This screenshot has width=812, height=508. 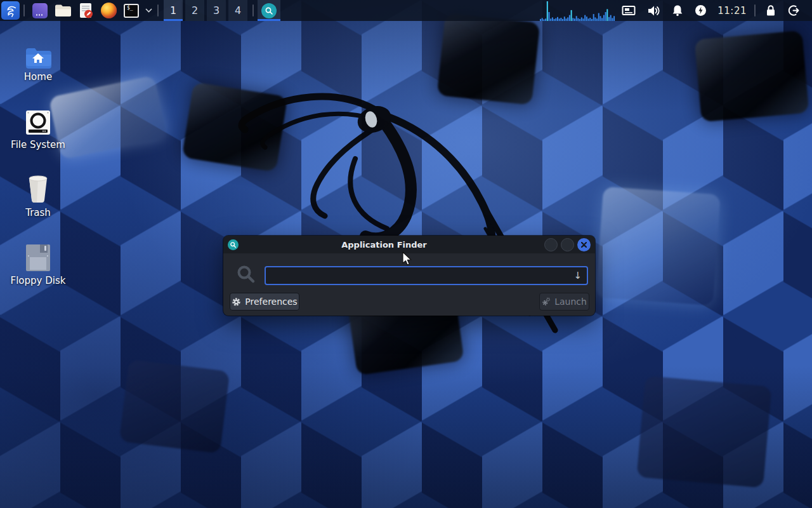 I want to click on lock-icon, so click(x=771, y=10).